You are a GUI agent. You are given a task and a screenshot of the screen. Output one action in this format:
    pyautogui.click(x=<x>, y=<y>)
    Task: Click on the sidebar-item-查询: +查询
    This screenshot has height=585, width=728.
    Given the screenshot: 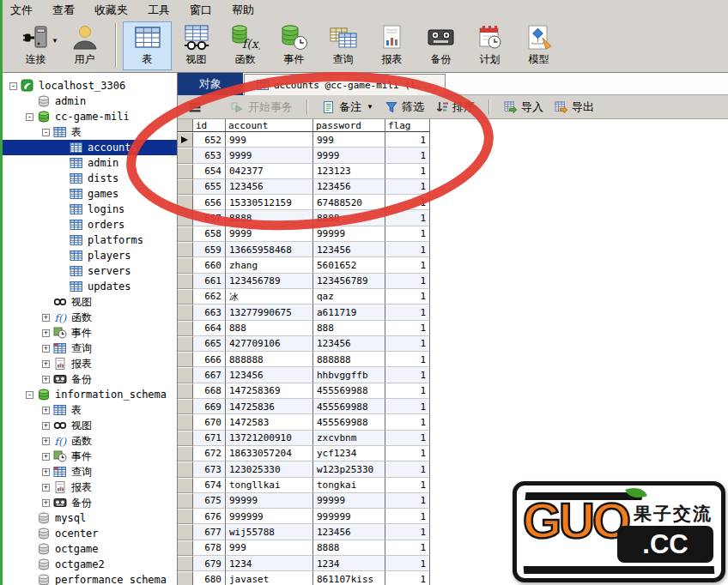 What is the action you would take?
    pyautogui.click(x=89, y=472)
    